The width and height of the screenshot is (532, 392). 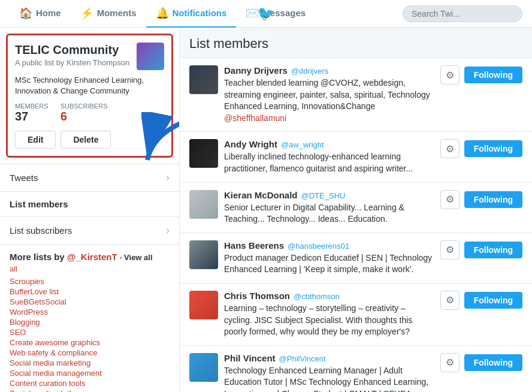 I want to click on member-bio: Senior Lecturer in Digital Capability...…, so click(x=330, y=213).